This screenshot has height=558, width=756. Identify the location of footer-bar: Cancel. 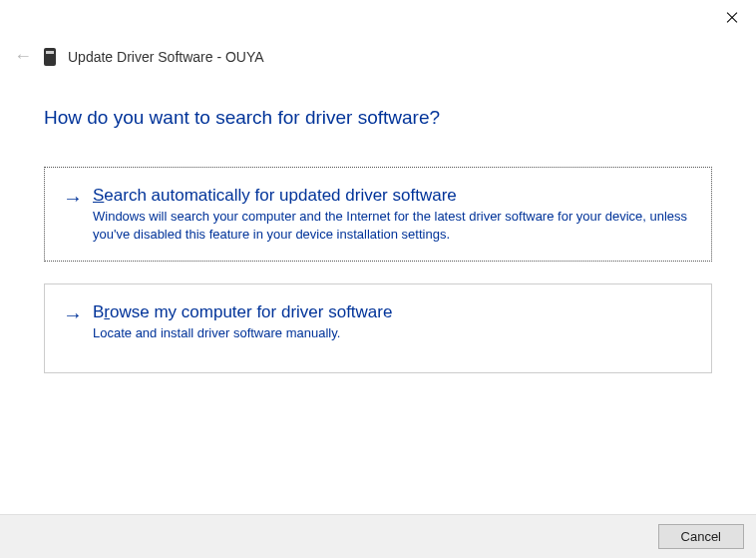
(378, 536).